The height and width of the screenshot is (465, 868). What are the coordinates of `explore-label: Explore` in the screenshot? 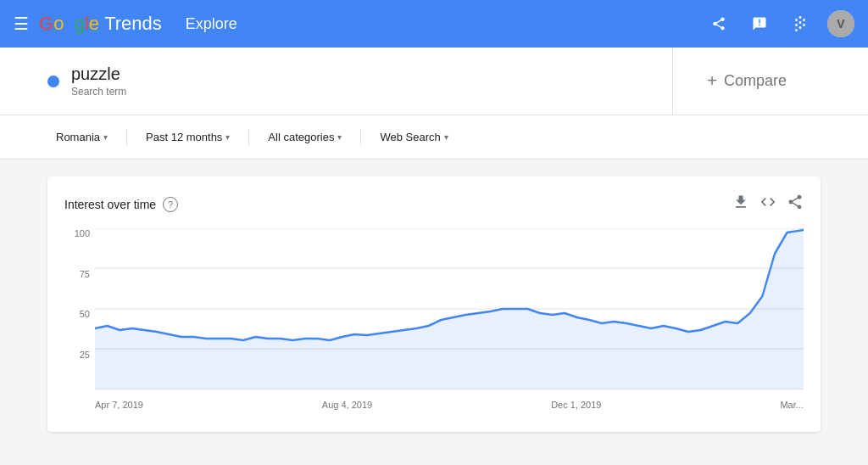 It's located at (212, 24).